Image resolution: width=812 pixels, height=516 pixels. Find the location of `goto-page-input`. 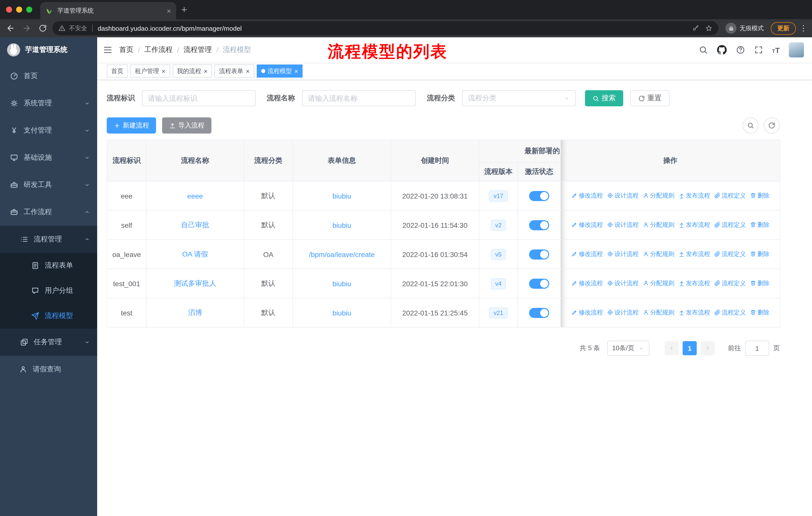

goto-page-input is located at coordinates (757, 348).